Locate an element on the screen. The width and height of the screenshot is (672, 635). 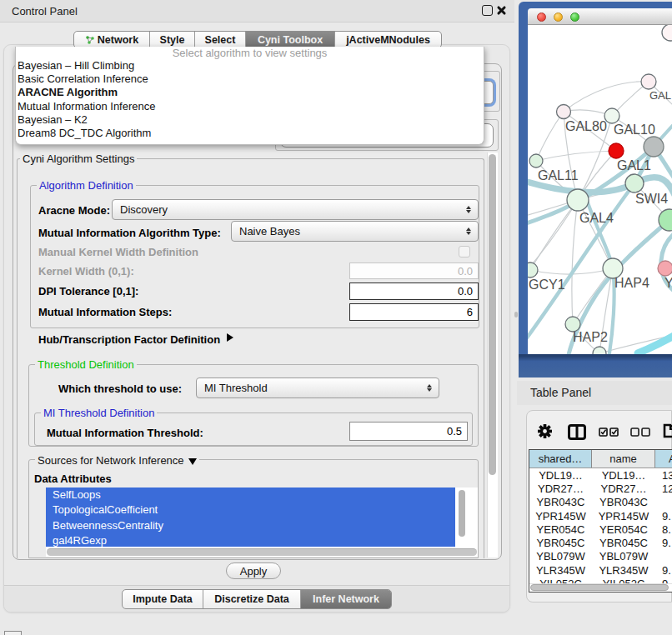
network-window-titlebar is located at coordinates (600, 17).